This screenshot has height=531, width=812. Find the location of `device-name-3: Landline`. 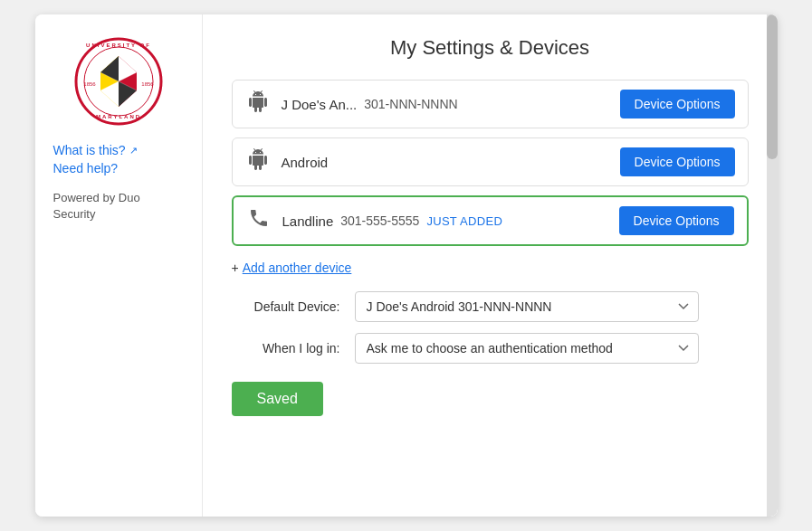

device-name-3: Landline is located at coordinates (308, 221).